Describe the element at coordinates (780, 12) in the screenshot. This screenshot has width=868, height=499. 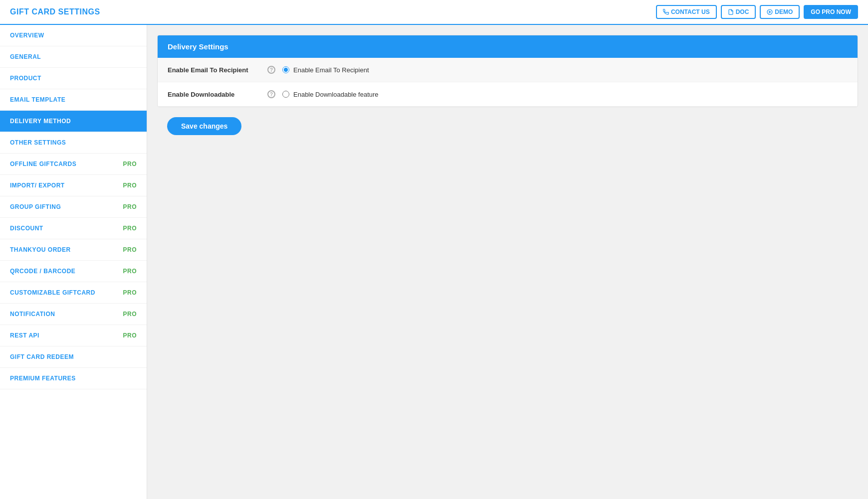
I see `demo-button: DEMO` at that location.